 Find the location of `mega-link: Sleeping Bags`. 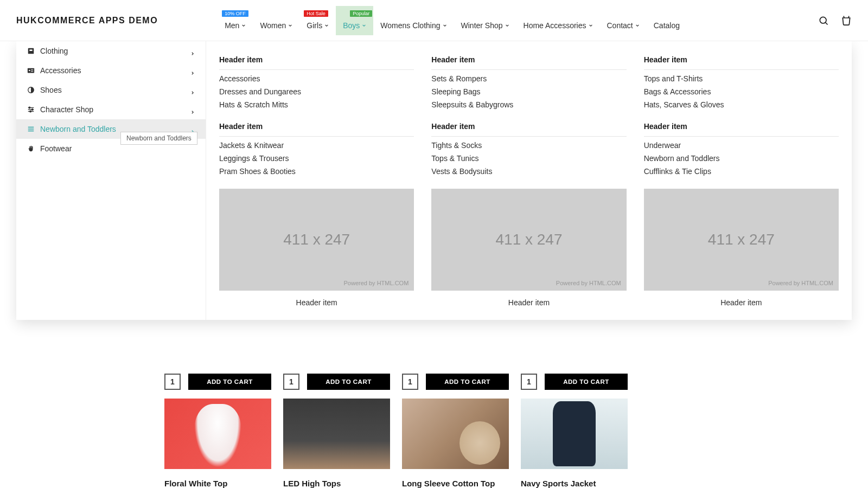

mega-link: Sleeping Bags is located at coordinates (528, 92).